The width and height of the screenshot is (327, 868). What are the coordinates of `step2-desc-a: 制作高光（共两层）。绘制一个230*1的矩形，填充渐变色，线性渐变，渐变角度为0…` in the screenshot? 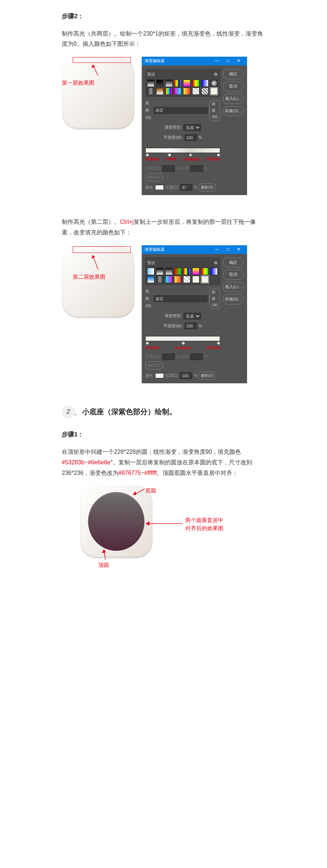 It's located at (164, 39).